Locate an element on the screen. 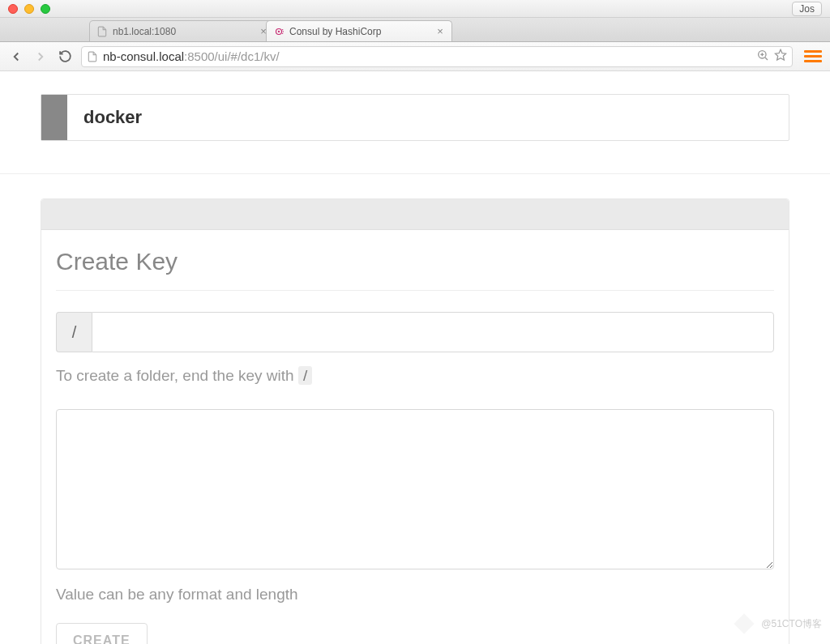 This screenshot has height=644, width=830. browser-tab: nb1.local:1080 × is located at coordinates (182, 31).